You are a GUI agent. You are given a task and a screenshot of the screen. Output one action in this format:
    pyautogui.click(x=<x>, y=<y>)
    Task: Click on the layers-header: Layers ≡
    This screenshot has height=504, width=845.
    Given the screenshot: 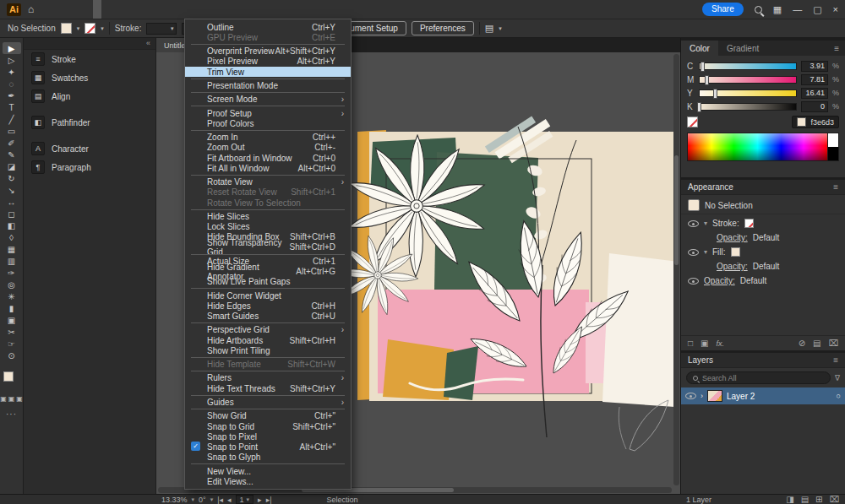 What is the action you would take?
    pyautogui.click(x=763, y=360)
    